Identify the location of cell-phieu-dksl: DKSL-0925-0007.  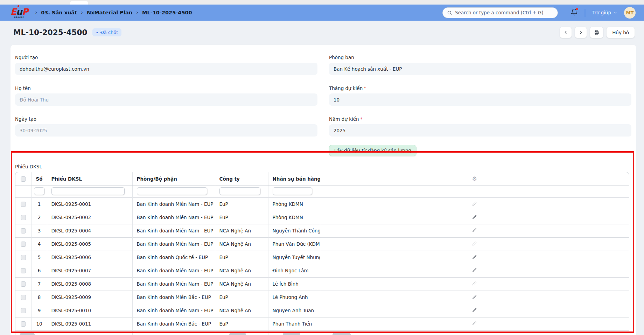
(90, 271).